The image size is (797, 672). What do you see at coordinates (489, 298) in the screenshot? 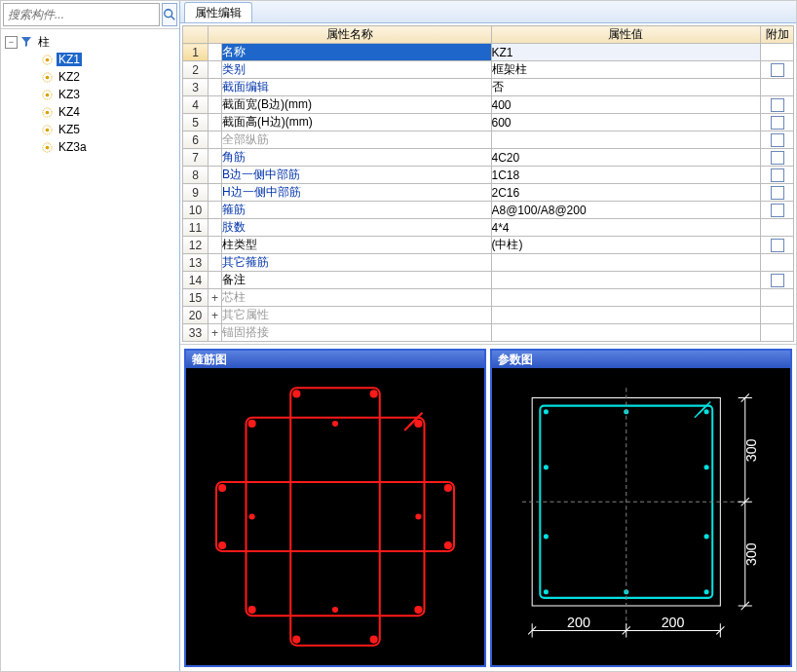
I see `property-row: 15+芯柱` at bounding box center [489, 298].